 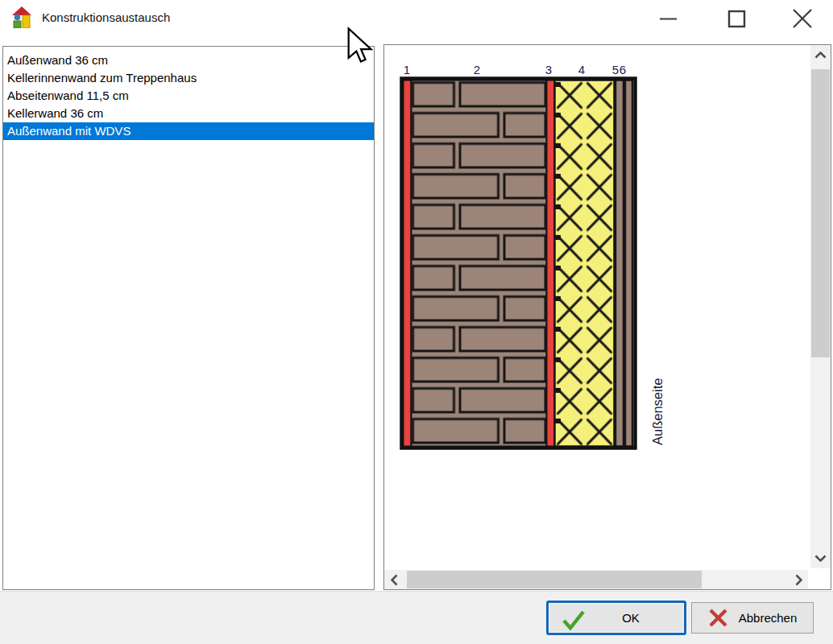 I want to click on scroll-down-button, so click(x=820, y=559).